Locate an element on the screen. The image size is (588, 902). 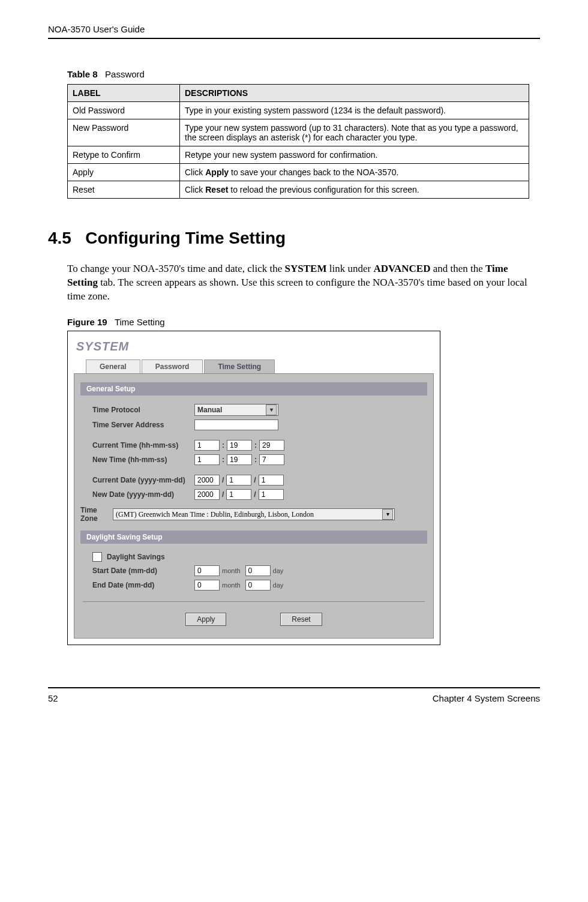
cell-desc: Retype your new system password for conf… is located at coordinates (355, 155).